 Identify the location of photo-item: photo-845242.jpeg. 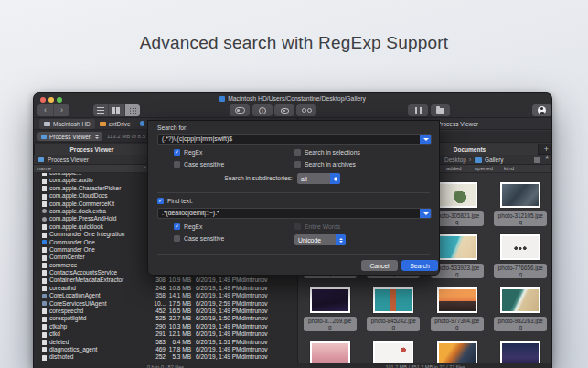
(394, 313).